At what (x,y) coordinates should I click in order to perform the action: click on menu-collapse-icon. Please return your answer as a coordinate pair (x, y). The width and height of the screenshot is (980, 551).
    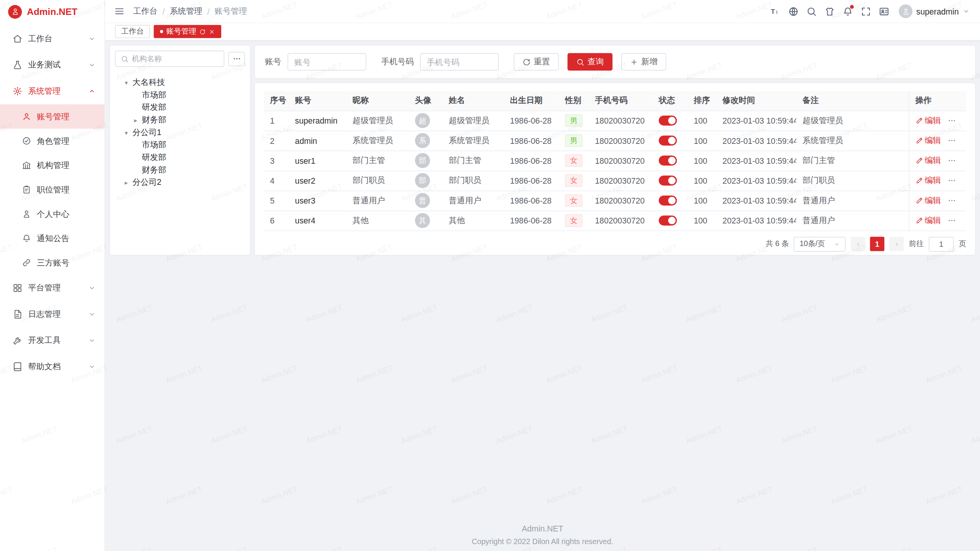
    Looking at the image, I should click on (119, 11).